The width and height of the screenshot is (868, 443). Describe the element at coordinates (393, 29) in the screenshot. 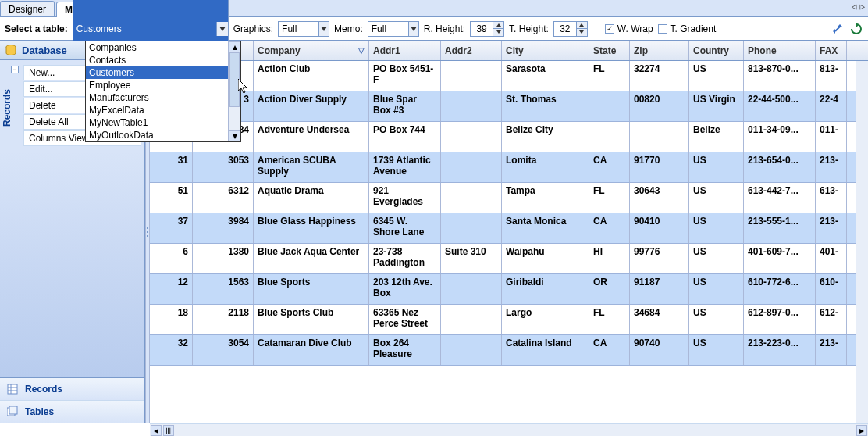

I see `memo-select` at that location.